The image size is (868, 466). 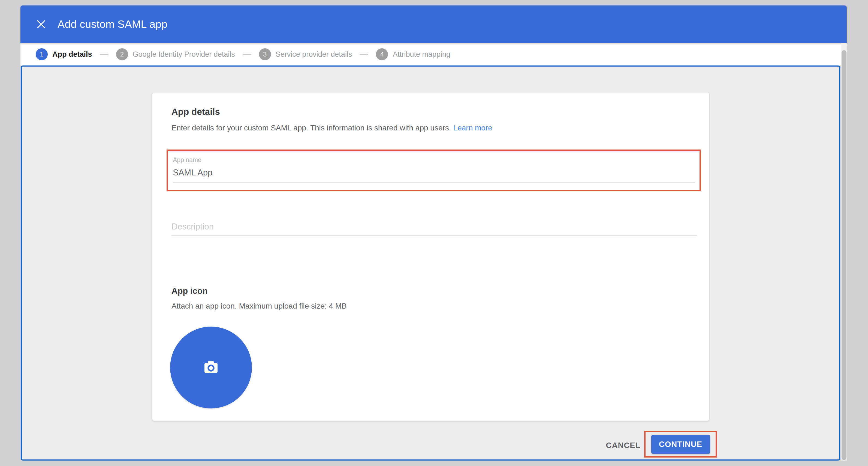 I want to click on step-label: App details, so click(x=72, y=55).